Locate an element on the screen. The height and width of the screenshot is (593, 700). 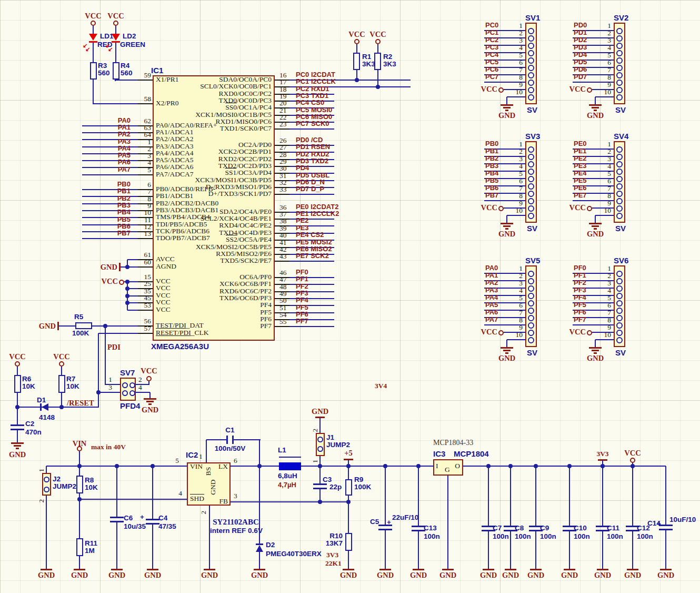
vin-icon is located at coordinates (79, 449).